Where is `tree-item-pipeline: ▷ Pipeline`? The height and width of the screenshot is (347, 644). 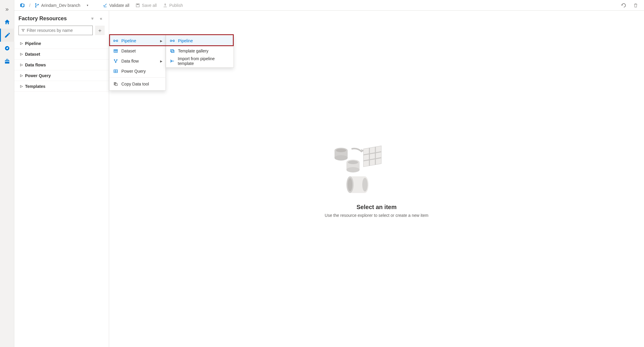
tree-item-pipeline: ▷ Pipeline is located at coordinates (61, 43).